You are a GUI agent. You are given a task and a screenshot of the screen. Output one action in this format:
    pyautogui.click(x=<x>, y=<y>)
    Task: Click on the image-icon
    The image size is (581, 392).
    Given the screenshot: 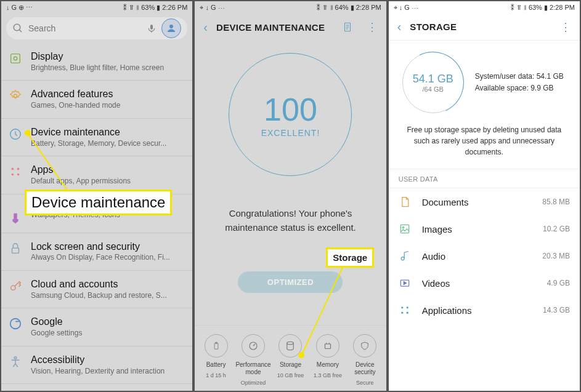 What is the action you would take?
    pyautogui.click(x=405, y=229)
    